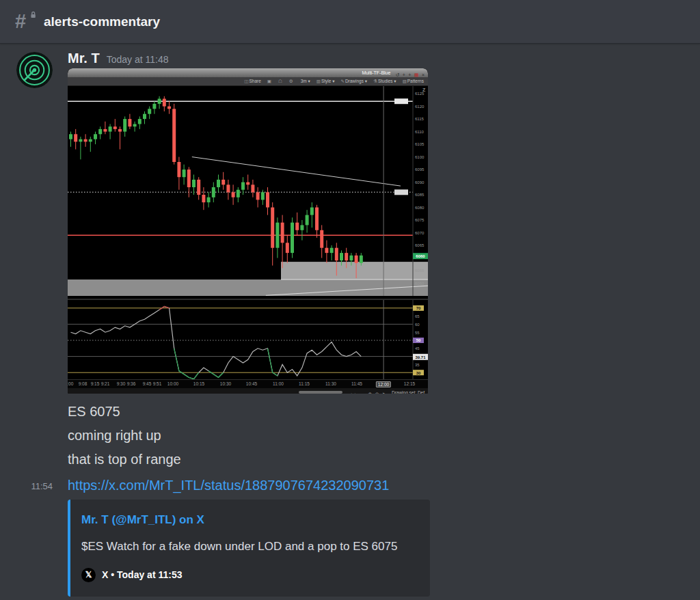  Describe the element at coordinates (247, 339) in the screenshot. I see `indicator-pane: 65605550454035302570503039.71` at that location.